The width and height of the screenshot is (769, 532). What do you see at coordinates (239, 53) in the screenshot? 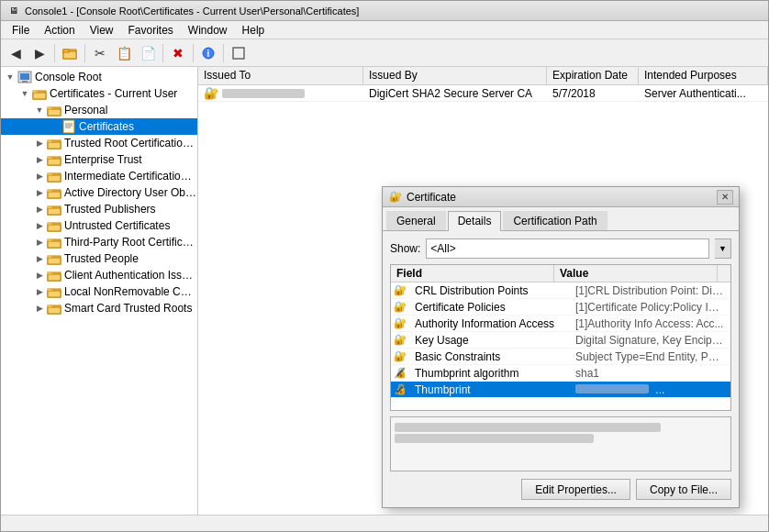
I see `extra-button` at bounding box center [239, 53].